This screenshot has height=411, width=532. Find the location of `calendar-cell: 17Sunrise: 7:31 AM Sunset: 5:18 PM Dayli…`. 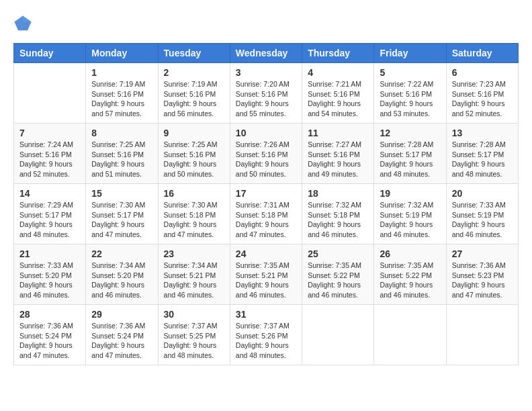

calendar-cell: 17Sunrise: 7:31 AM Sunset: 5:18 PM Dayli… is located at coordinates (266, 214).